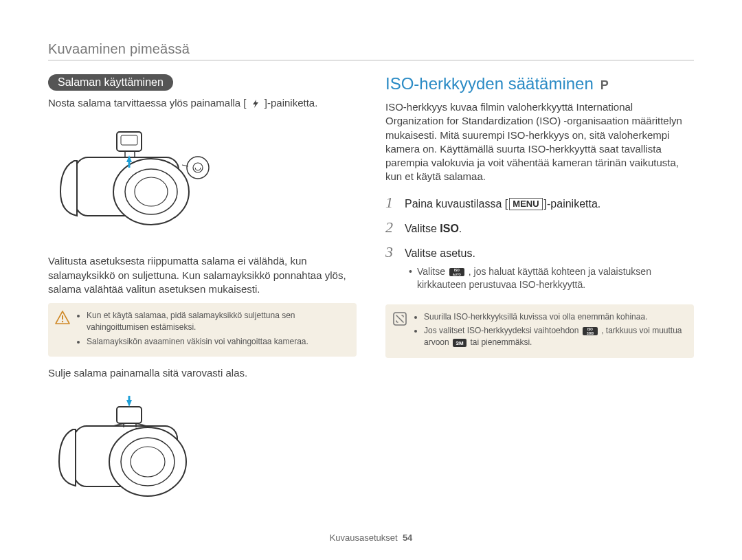 Image resolution: width=742 pixels, height=560 pixels. I want to click on section-heading-iso: ISO-herkkyyden säätäminen P, so click(540, 84).